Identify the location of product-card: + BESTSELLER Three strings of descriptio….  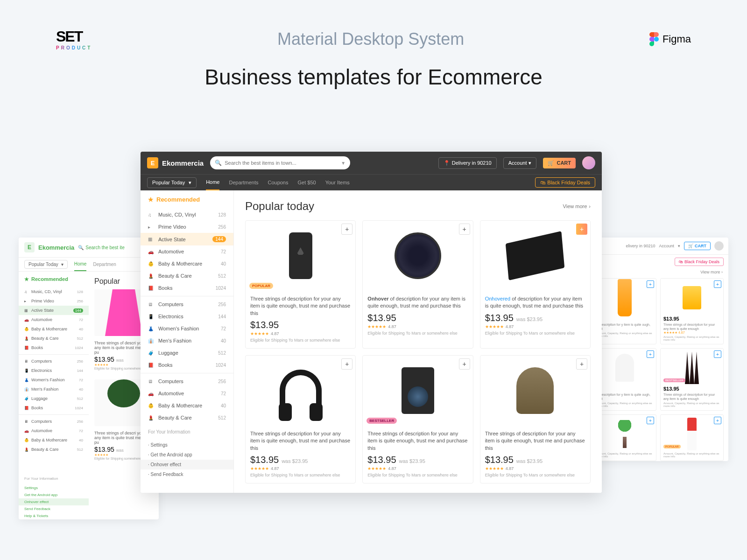
(417, 419).